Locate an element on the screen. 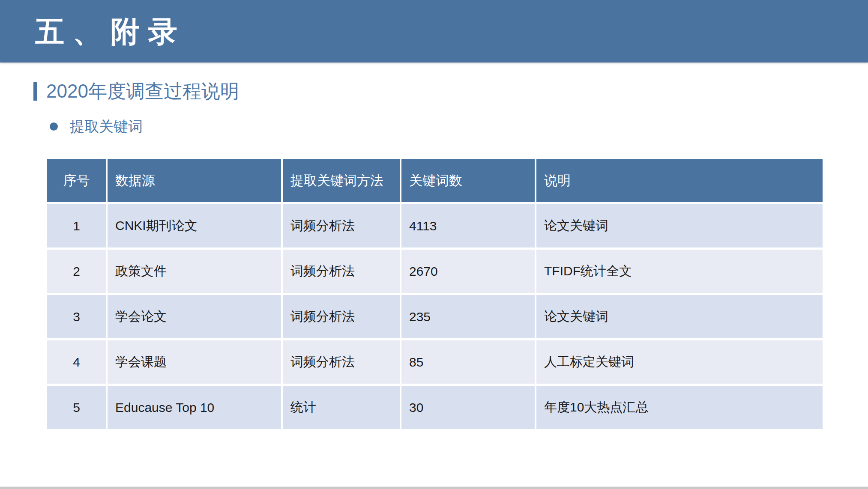 The height and width of the screenshot is (489, 868). table-header-cell: 说明 is located at coordinates (679, 181).